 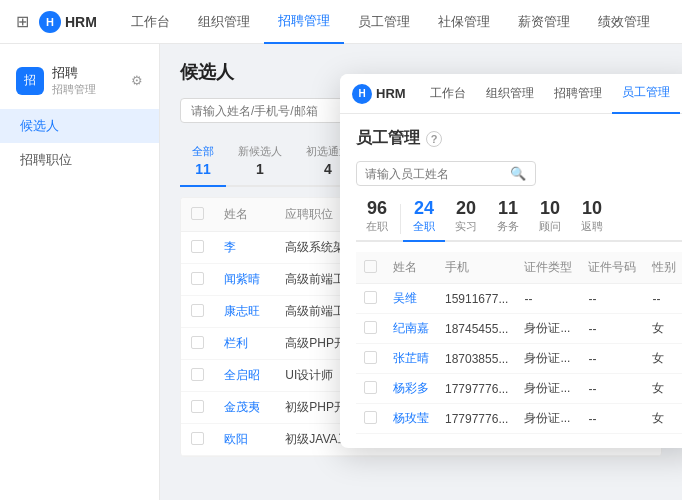 I want to click on sw-page-title: 员工管理 ?, so click(x=519, y=138).